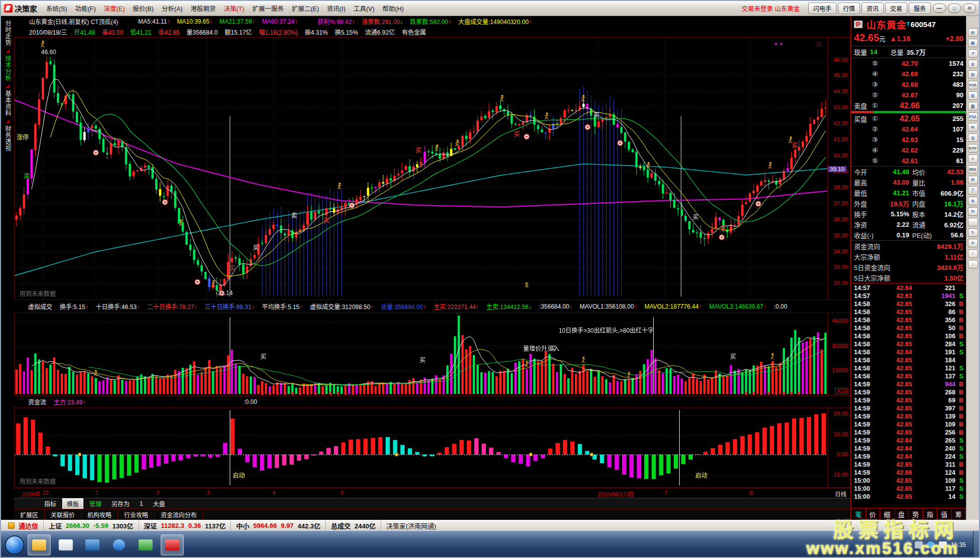  I want to click on report-icon: ▤, so click(973, 32).